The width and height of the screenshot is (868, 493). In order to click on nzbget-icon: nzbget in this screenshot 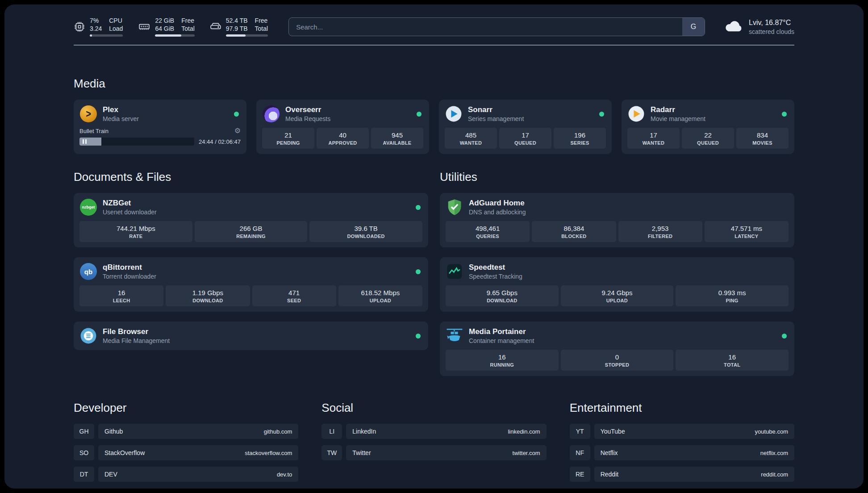, I will do `click(88, 207)`.